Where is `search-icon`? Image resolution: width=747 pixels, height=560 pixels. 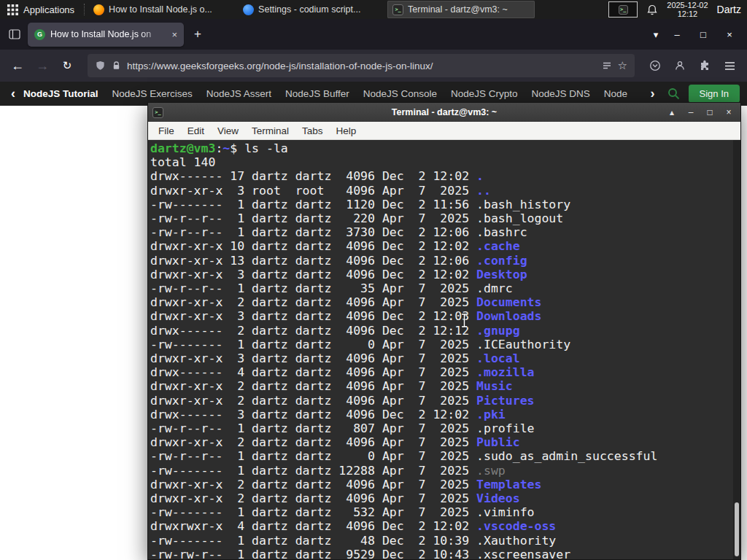
search-icon is located at coordinates (674, 93).